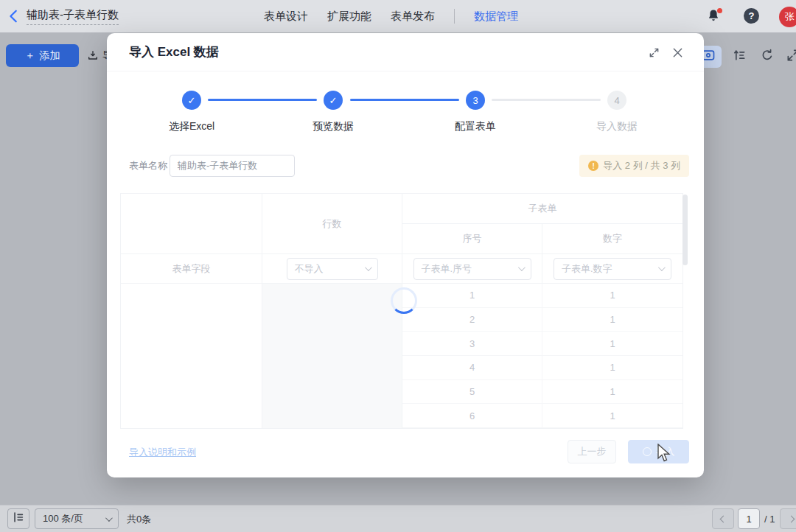 This screenshot has height=532, width=796. I want to click on notification-badge-dot, so click(719, 10).